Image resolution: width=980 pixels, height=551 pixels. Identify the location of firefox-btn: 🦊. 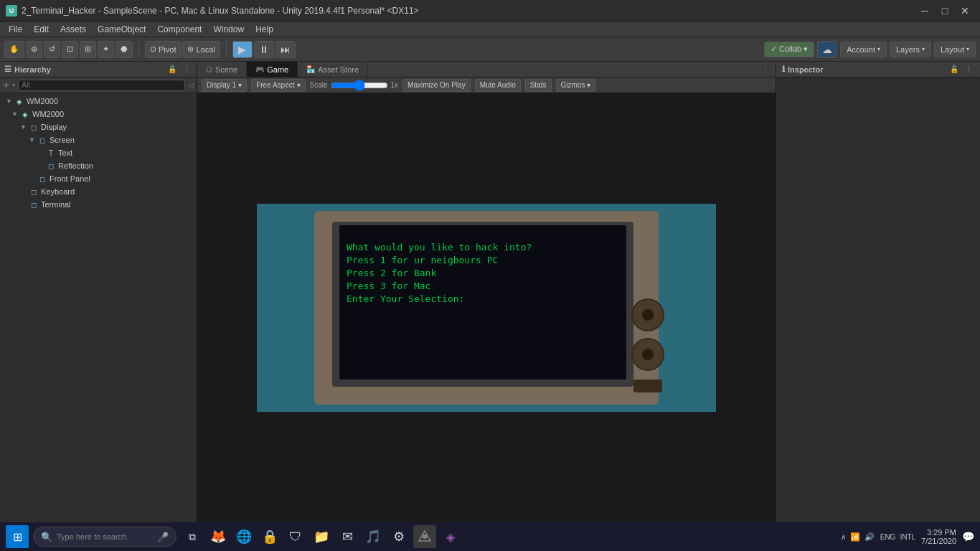
(218, 537).